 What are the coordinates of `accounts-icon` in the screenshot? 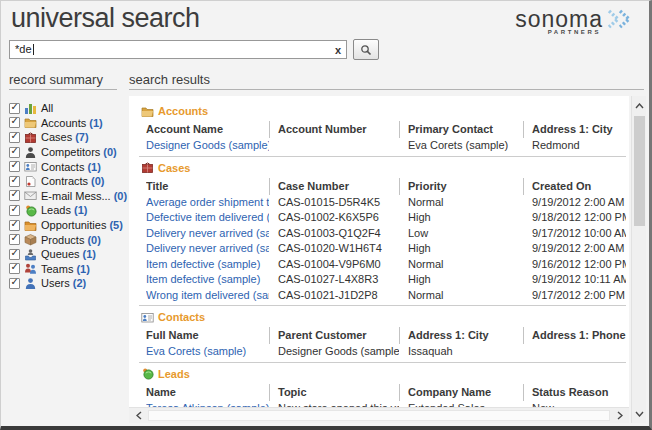 It's located at (148, 112).